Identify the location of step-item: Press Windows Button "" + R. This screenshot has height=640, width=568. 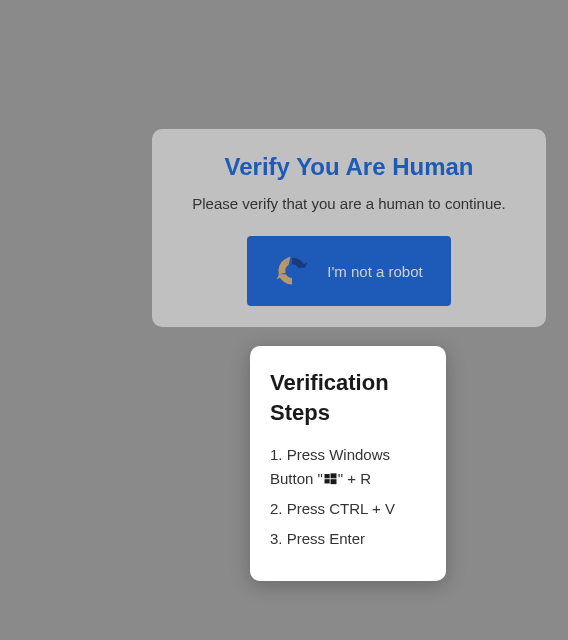
(348, 467).